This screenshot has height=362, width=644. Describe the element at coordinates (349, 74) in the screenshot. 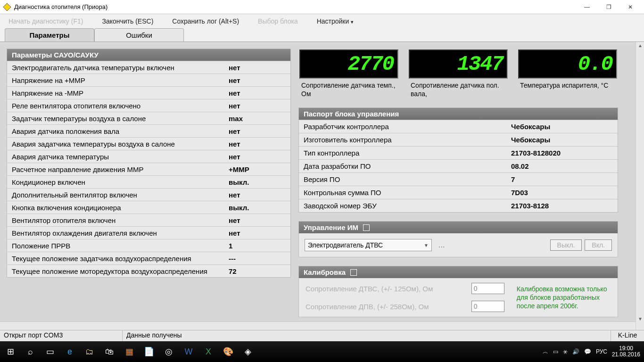

I see `gauge: 2770Сопротивление датчика темп., Ом` at that location.